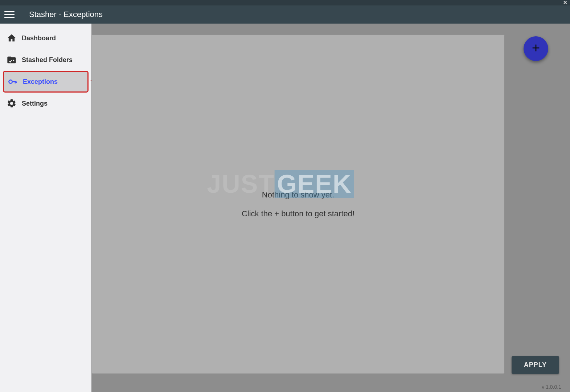  What do you see at coordinates (35, 104) in the screenshot?
I see `sidebar-item-label: Settings` at bounding box center [35, 104].